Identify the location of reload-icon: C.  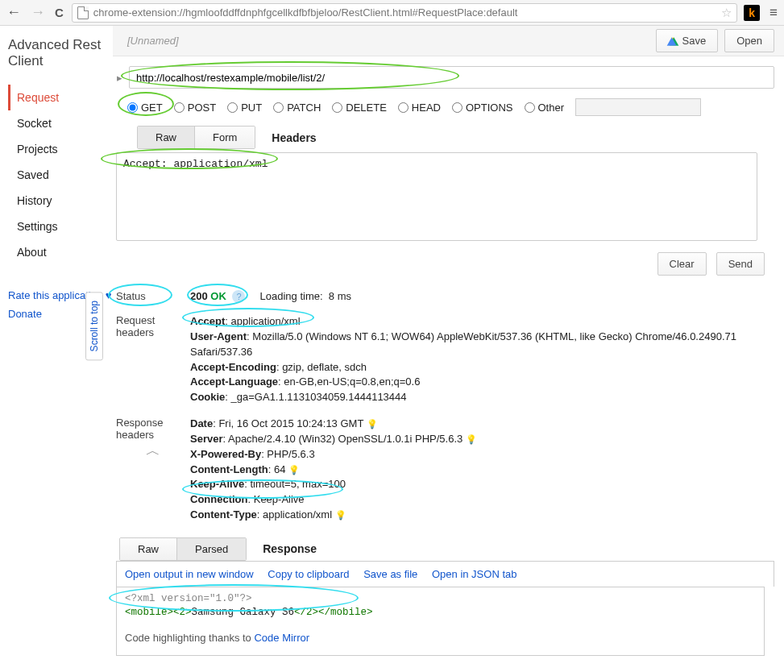
(60, 13).